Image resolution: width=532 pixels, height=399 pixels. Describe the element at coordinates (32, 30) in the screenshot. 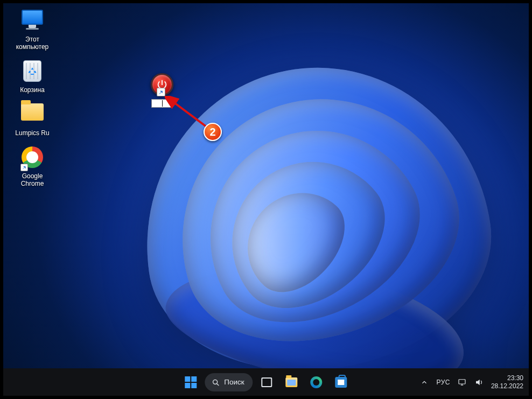

I see `desktop-icon-this-pc: Этот компьютер` at that location.